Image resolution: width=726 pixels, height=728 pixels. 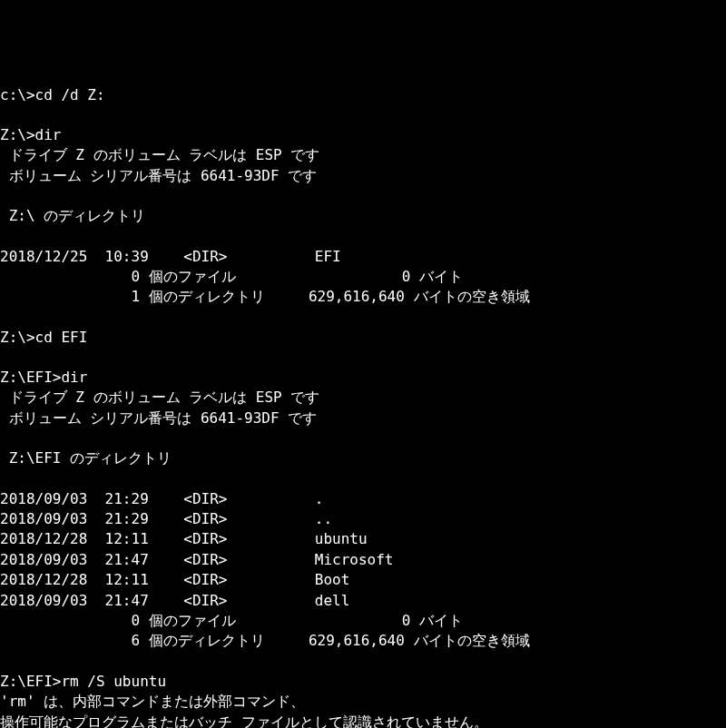 What do you see at coordinates (18, 94) in the screenshot?
I see `prompt: c:\>` at bounding box center [18, 94].